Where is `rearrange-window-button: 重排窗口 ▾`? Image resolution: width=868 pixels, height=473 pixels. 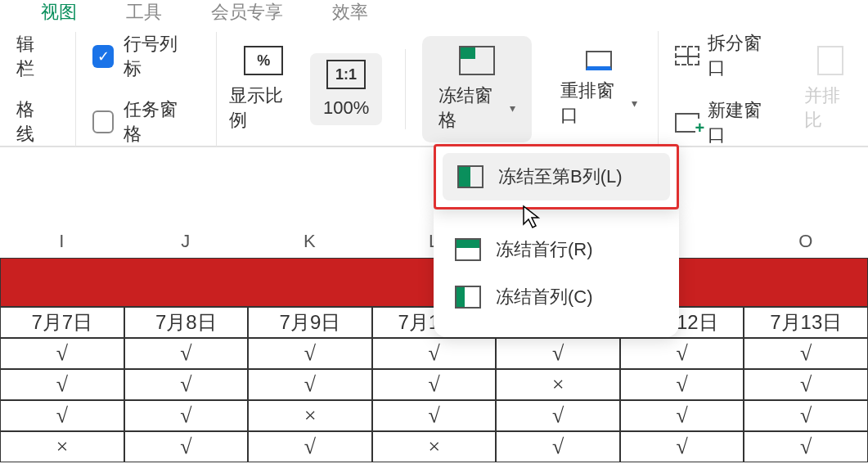 rearrange-window-button: 重排窗口 ▾ is located at coordinates (599, 89).